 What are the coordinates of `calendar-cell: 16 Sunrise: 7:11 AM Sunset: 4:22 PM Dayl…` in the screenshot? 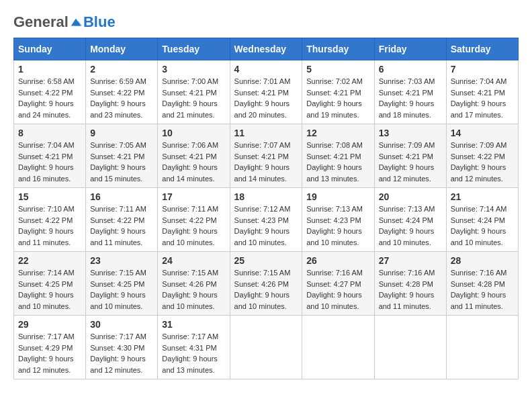 It's located at (122, 220).